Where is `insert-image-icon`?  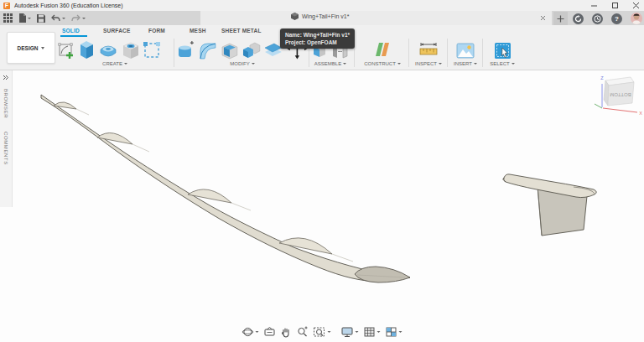
insert-image-icon is located at coordinates (465, 51).